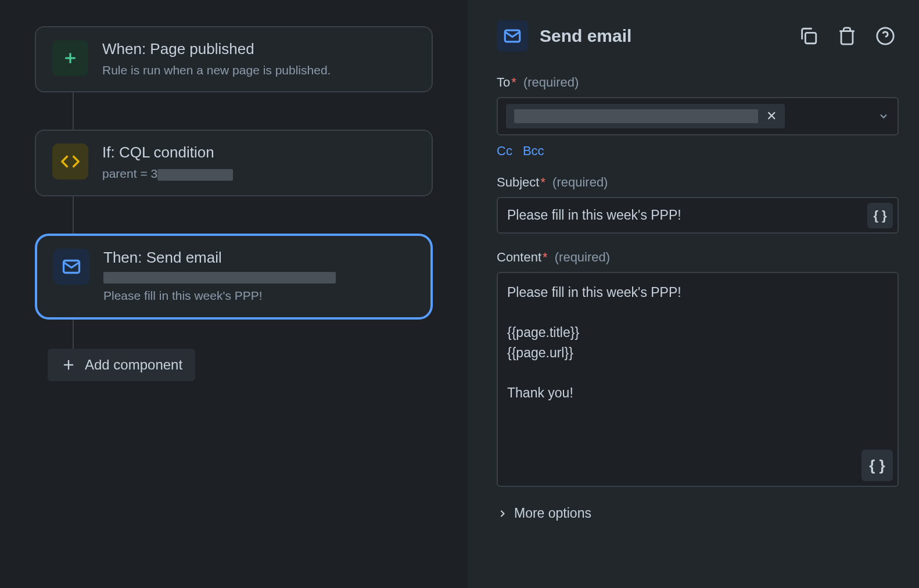  What do you see at coordinates (698, 36) in the screenshot?
I see `panel-header: Send email` at bounding box center [698, 36].